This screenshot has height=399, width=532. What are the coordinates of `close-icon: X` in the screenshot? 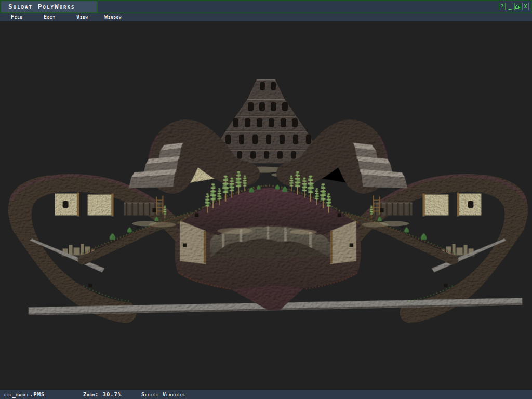 It's located at (525, 7).